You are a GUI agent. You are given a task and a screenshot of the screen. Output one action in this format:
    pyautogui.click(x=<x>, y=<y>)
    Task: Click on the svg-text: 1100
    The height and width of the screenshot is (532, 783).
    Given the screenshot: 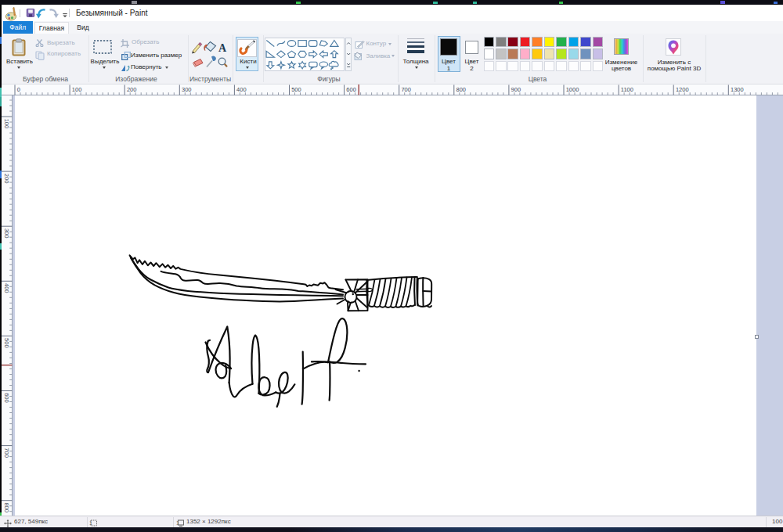 What is the action you would take?
    pyautogui.click(x=627, y=89)
    